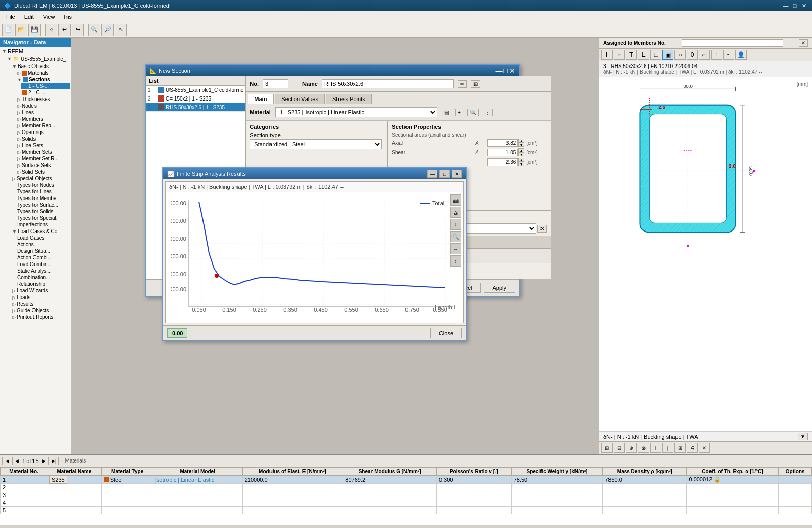 The height and width of the screenshot is (528, 812). What do you see at coordinates (43, 139) in the screenshot?
I see `nav-solids: ▷ Solids` at bounding box center [43, 139].